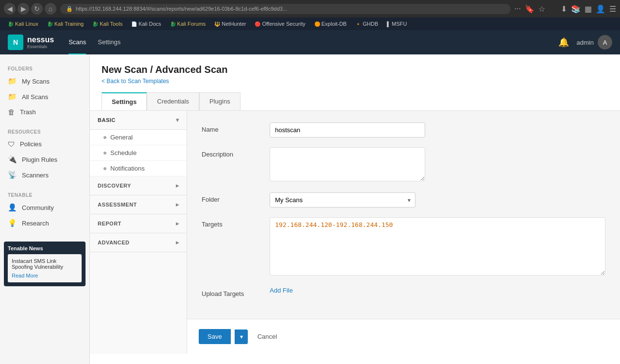 This screenshot has height=364, width=620. Describe the element at coordinates (35, 175) in the screenshot. I see `scanners-label: Scanners` at that location.